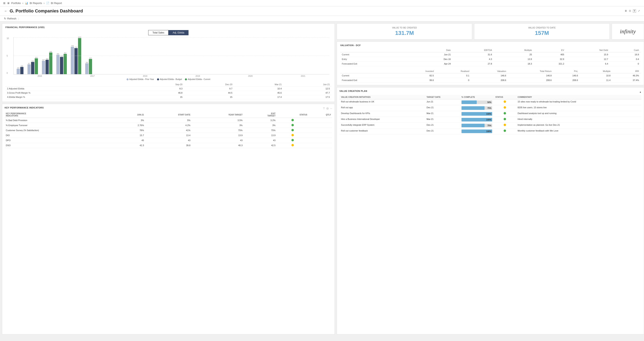  What do you see at coordinates (490, 57) in the screenshot?
I see `dcf-table: Date EBITDA Multiple EV Net Debt Cash Cu…` at bounding box center [490, 57].